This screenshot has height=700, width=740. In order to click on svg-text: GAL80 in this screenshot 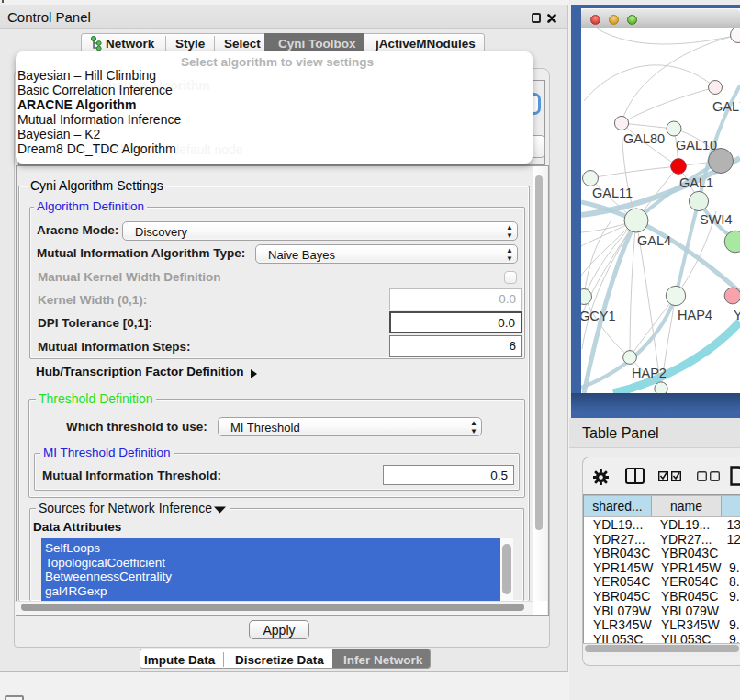, I will do `click(645, 139)`.